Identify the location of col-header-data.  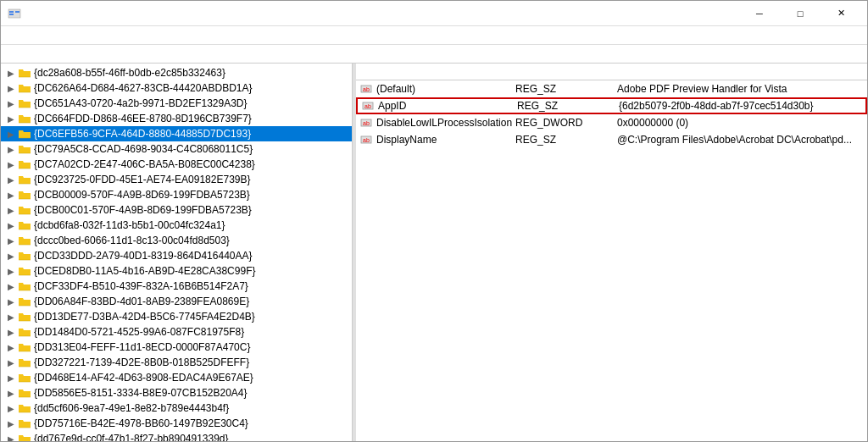
(739, 71).